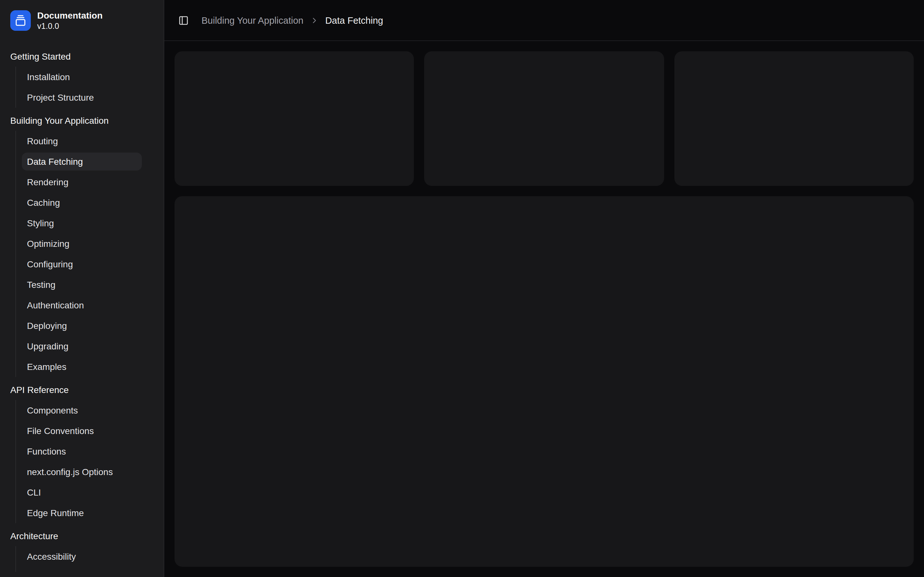 This screenshot has height=577, width=924. What do you see at coordinates (82, 305) in the screenshot?
I see `sidebar-item-authentication: Authentication` at bounding box center [82, 305].